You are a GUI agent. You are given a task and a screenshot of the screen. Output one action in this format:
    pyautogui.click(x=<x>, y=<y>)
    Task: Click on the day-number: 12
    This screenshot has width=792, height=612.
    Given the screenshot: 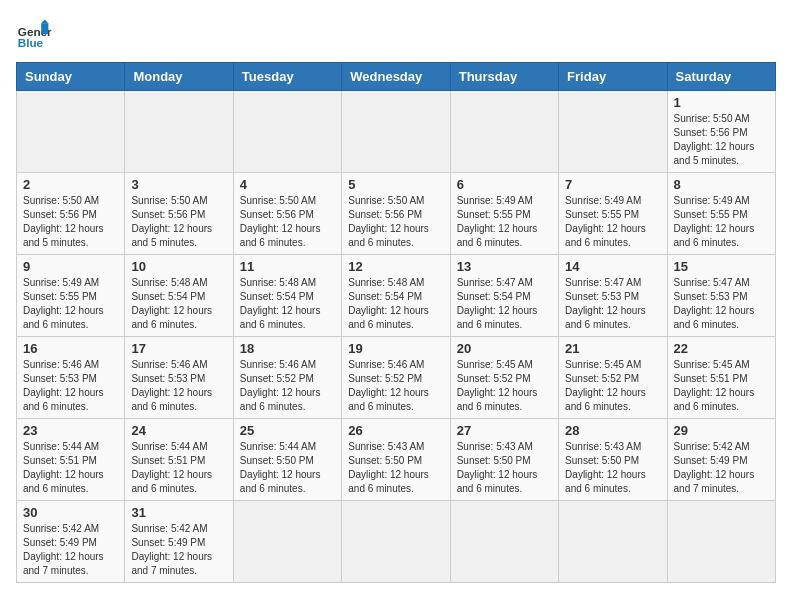 What is the action you would take?
    pyautogui.click(x=396, y=266)
    